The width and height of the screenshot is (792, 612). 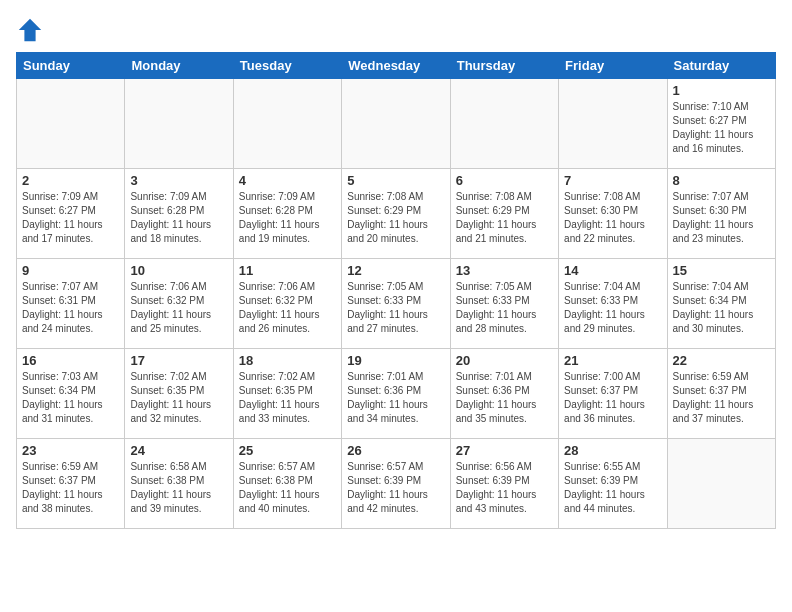 What do you see at coordinates (288, 270) in the screenshot?
I see `day-number: 11` at bounding box center [288, 270].